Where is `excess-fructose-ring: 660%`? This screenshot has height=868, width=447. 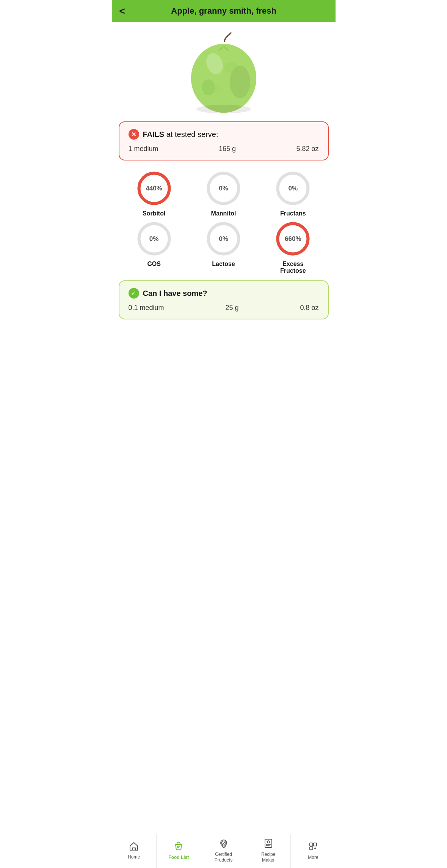
excess-fructose-ring: 660% is located at coordinates (293, 239).